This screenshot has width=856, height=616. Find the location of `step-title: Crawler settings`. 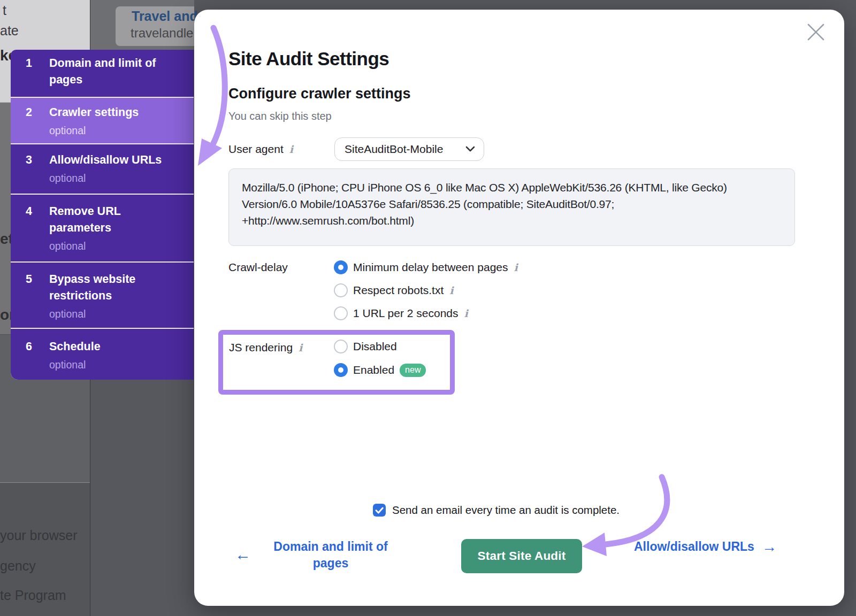

step-title: Crawler settings is located at coordinates (118, 112).